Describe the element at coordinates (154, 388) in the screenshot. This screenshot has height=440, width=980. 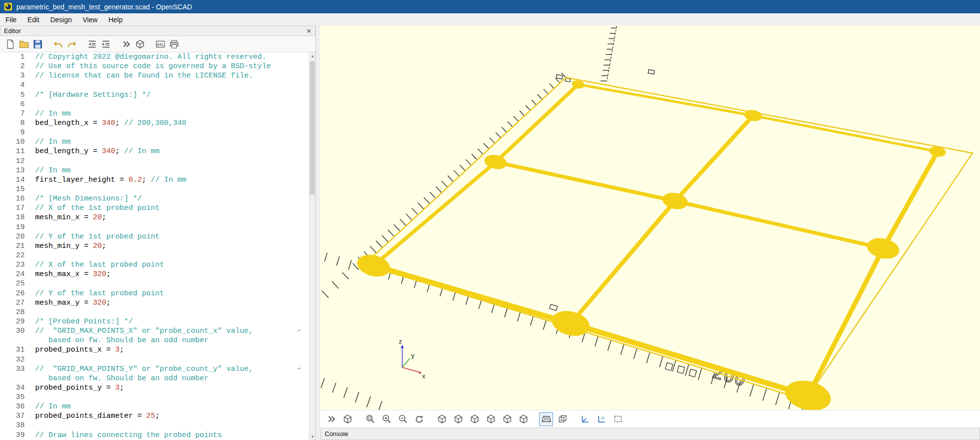
I see `code-line: 34probed_points_y = 3;` at that location.